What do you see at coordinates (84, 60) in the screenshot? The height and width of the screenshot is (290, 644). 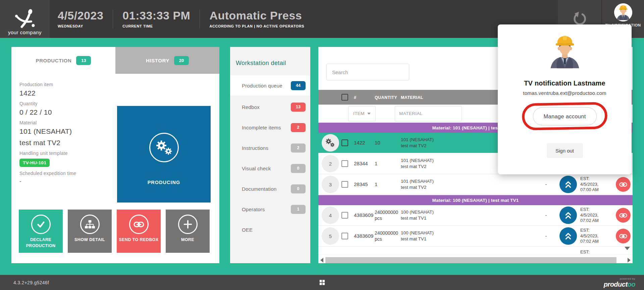 I see `tab-production-count: 13` at bounding box center [84, 60].